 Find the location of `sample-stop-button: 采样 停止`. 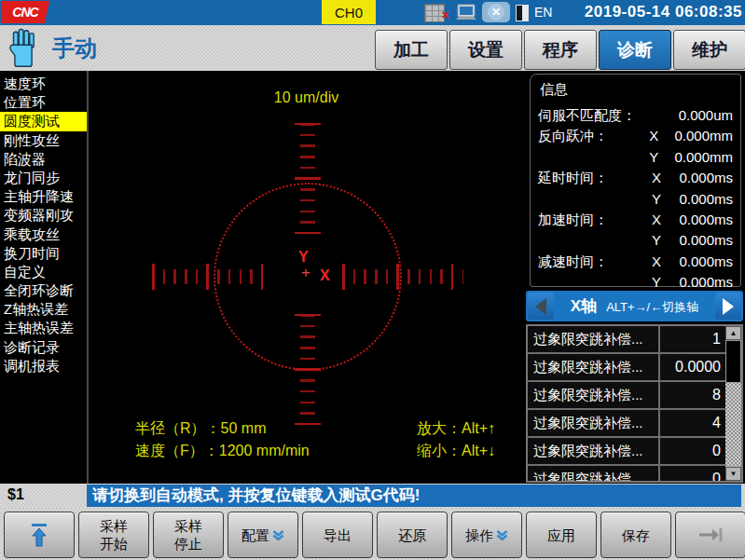

sample-stop-button: 采样 停止 is located at coordinates (188, 535).